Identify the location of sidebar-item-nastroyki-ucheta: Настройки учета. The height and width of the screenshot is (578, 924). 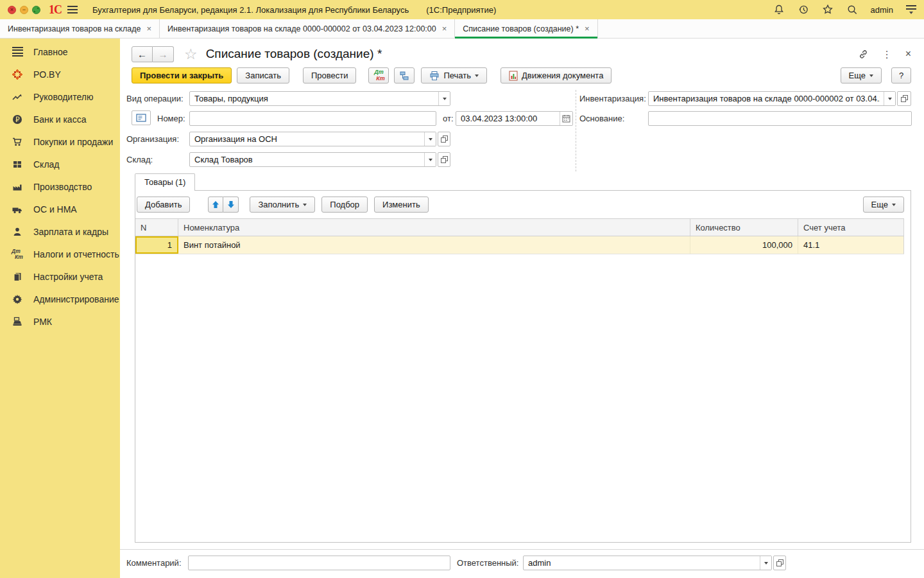
(60, 276).